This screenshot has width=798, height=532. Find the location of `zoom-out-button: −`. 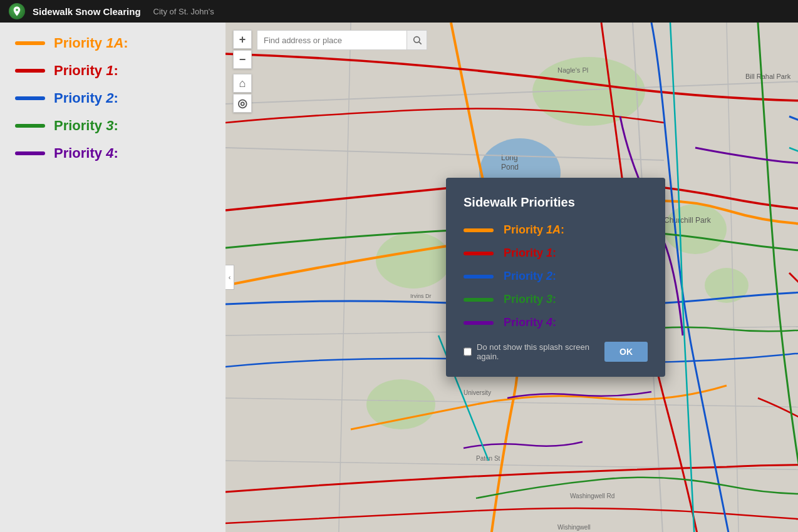

zoom-out-button: − is located at coordinates (242, 59).